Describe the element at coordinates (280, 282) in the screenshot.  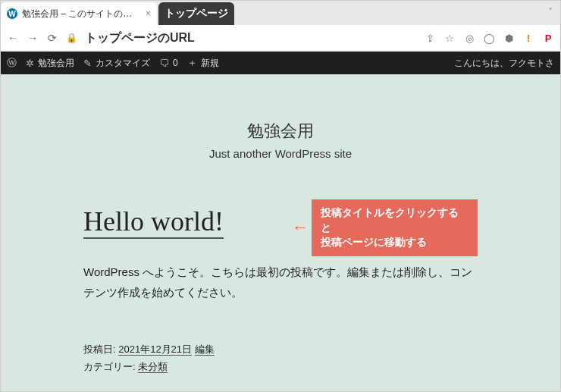
I see `post-excerpt: WordPress へようこそ。こちらは最初の投稿です。編集または削除し、コンテ…` at that location.